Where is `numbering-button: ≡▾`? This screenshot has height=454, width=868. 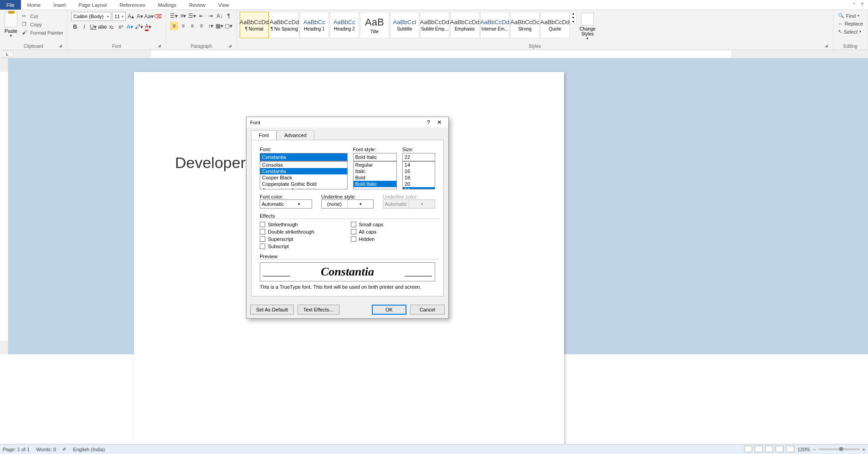 numbering-button: ≡▾ is located at coordinates (183, 16).